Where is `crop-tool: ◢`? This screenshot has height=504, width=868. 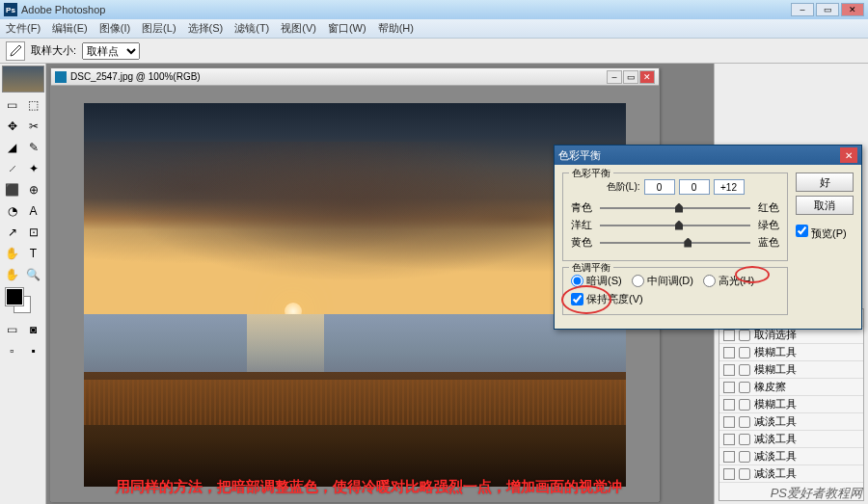 crop-tool: ◢ is located at coordinates (12, 146).